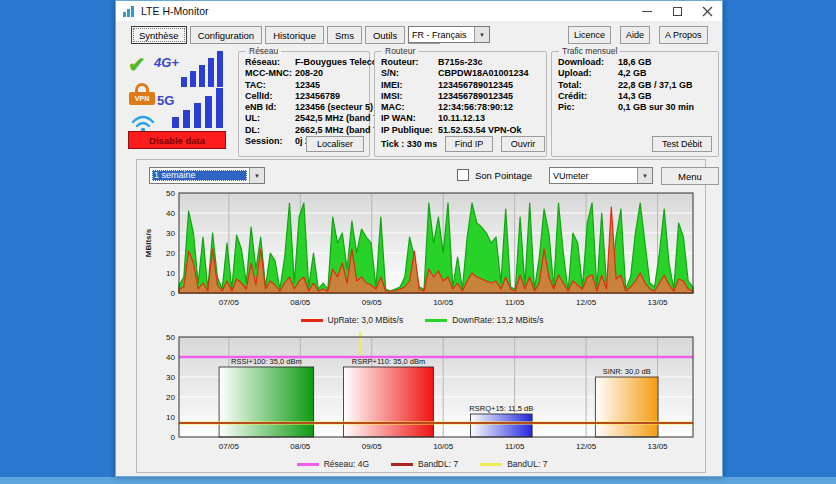 The image size is (836, 484). I want to click on field-label: IMEI:, so click(410, 86).